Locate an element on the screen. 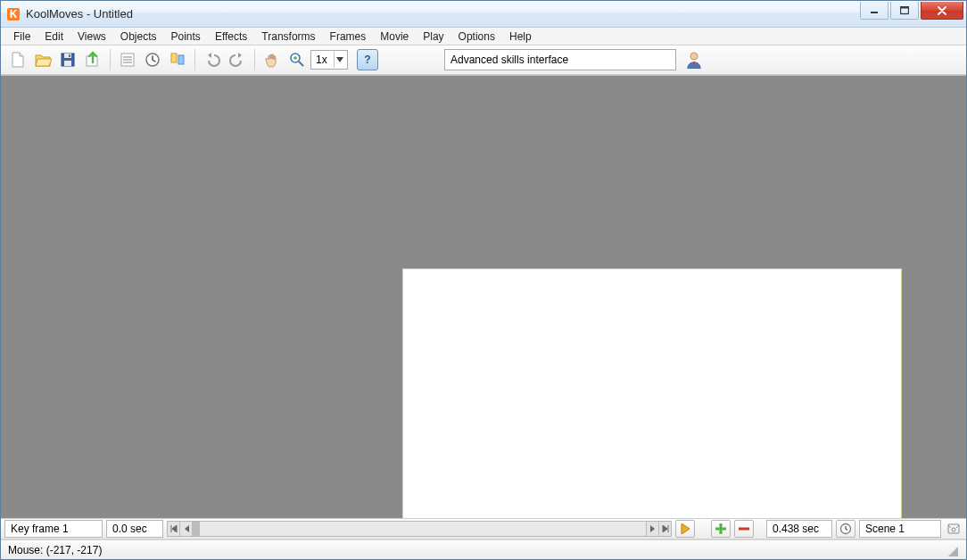 The width and height of the screenshot is (967, 560). help-label: ? is located at coordinates (368, 60).